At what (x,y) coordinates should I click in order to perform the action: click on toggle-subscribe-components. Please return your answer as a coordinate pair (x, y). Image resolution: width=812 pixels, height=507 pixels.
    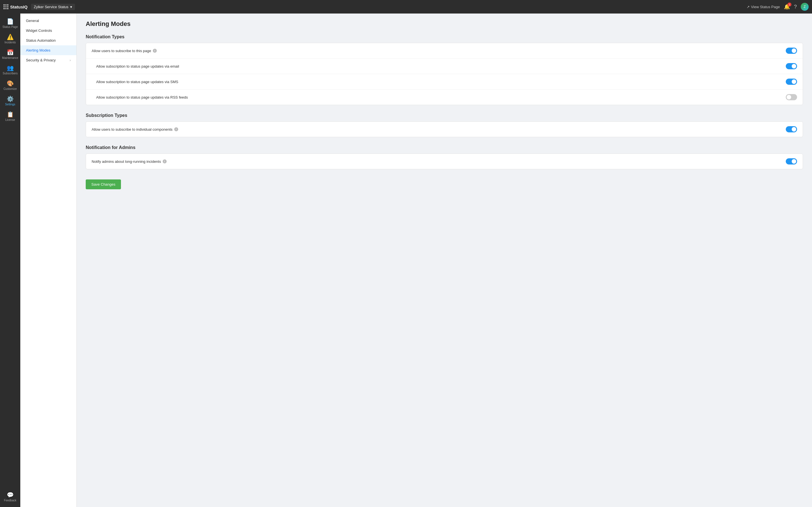
    Looking at the image, I should click on (791, 129).